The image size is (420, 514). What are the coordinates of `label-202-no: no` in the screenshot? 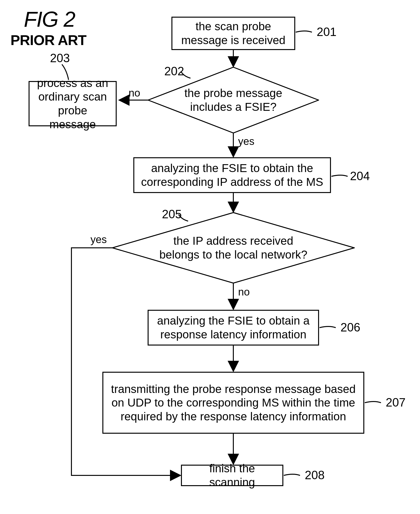 It's located at (135, 93).